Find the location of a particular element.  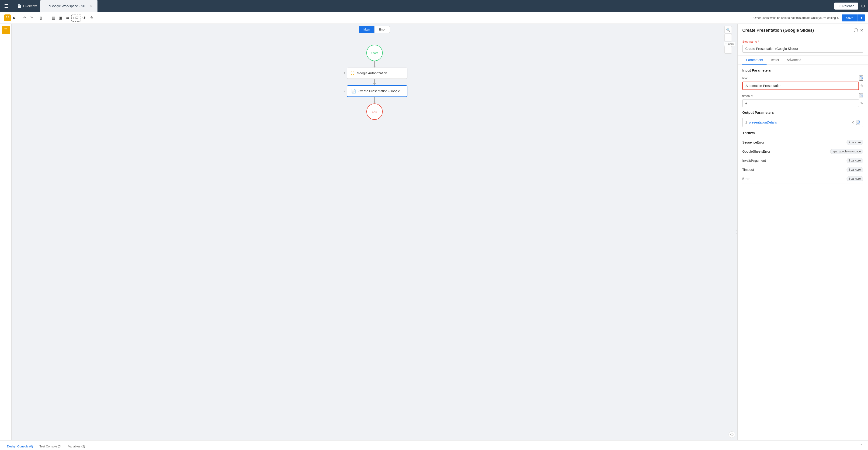

paste-btn: ▤ is located at coordinates (54, 18).